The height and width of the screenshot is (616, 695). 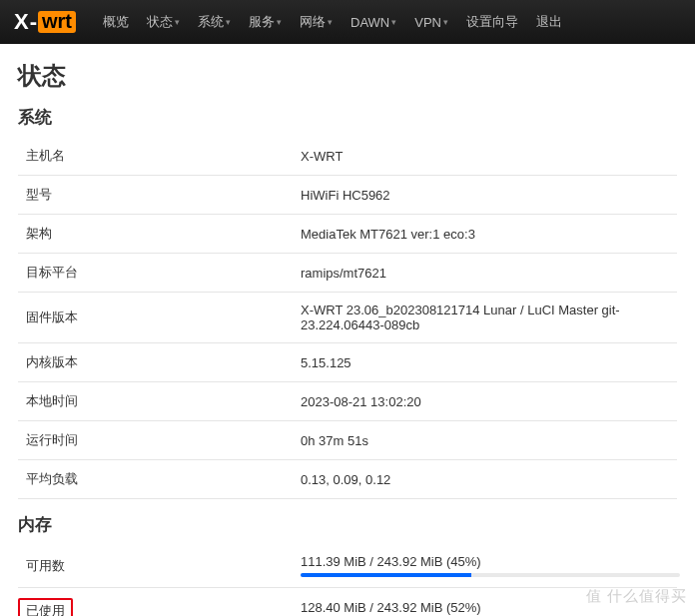 What do you see at coordinates (313, 22) in the screenshot?
I see `nav-item-label: 网络` at bounding box center [313, 22].